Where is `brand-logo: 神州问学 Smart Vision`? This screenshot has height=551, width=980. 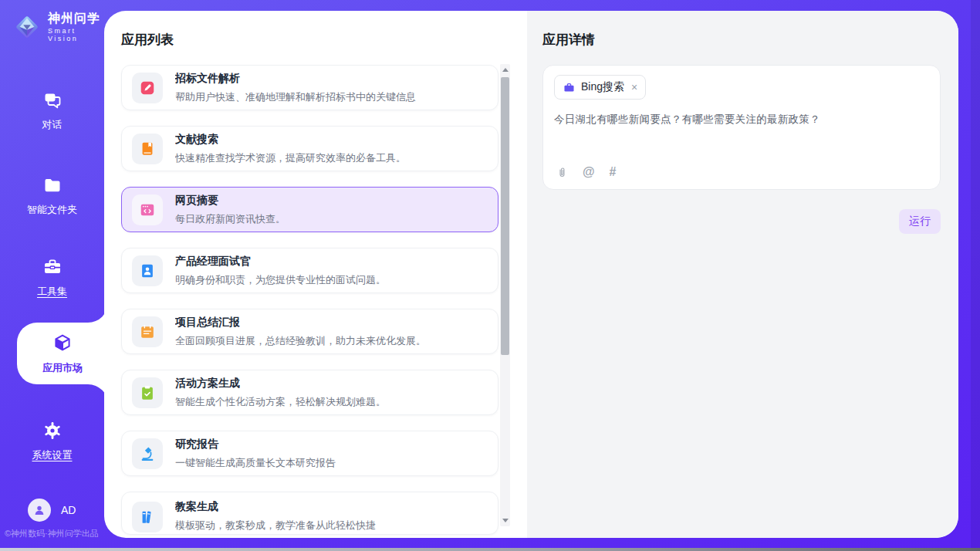 brand-logo: 神州问学 Smart Vision is located at coordinates (59, 27).